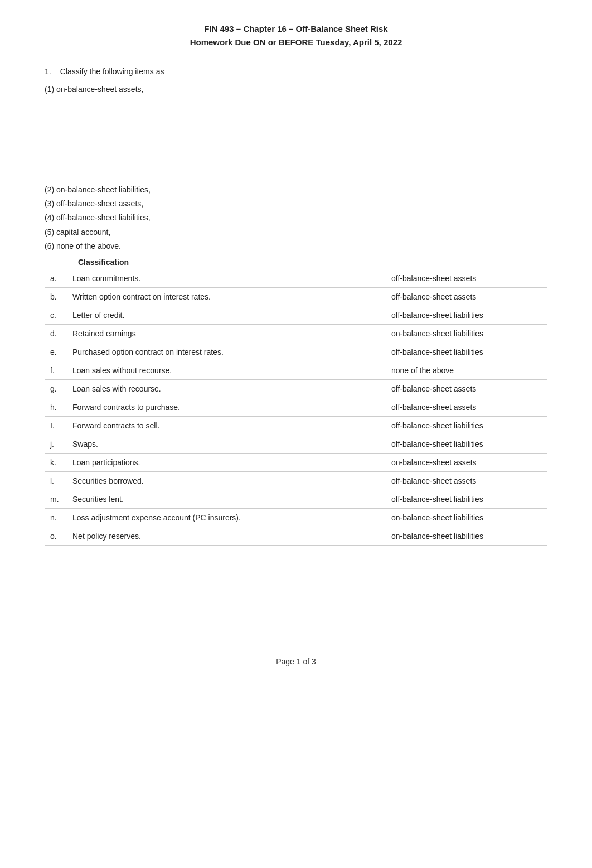  What do you see at coordinates (296, 518) in the screenshot?
I see `table-row: n.Loss adjustment expense account (PC in…` at bounding box center [296, 518].